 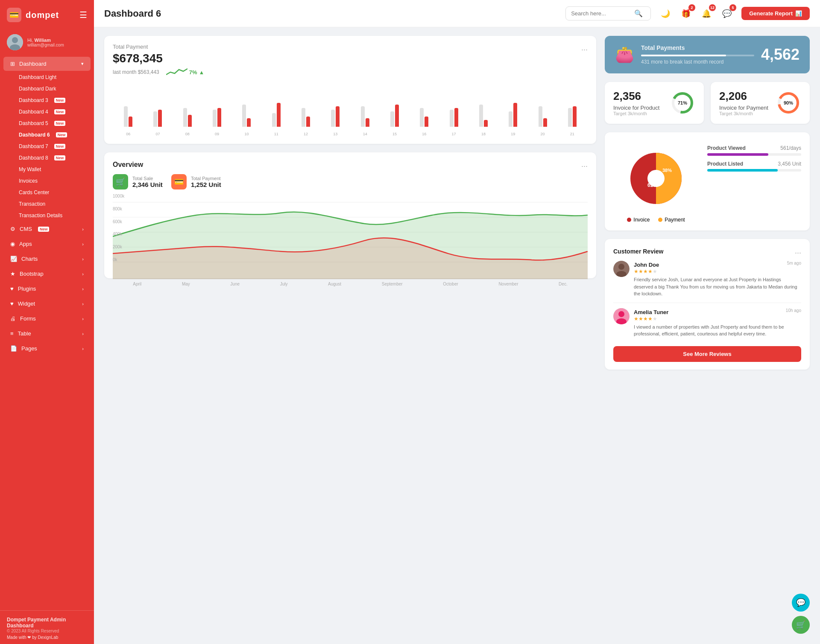 I want to click on logo-text: dompet, so click(x=42, y=15).